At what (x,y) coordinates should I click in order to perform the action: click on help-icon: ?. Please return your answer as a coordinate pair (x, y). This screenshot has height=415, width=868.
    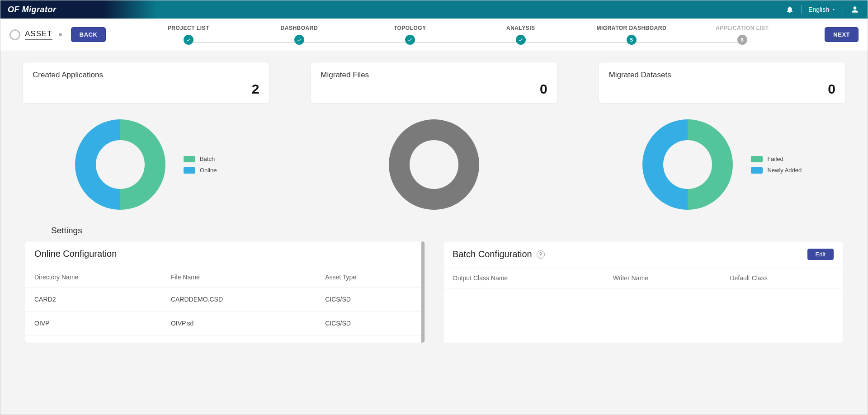
    Looking at the image, I should click on (541, 255).